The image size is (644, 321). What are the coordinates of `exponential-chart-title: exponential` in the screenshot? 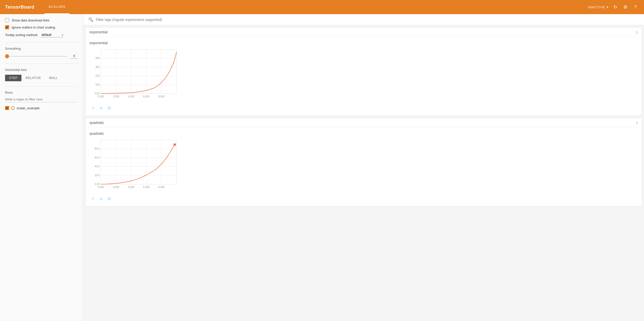 It's located at (364, 43).